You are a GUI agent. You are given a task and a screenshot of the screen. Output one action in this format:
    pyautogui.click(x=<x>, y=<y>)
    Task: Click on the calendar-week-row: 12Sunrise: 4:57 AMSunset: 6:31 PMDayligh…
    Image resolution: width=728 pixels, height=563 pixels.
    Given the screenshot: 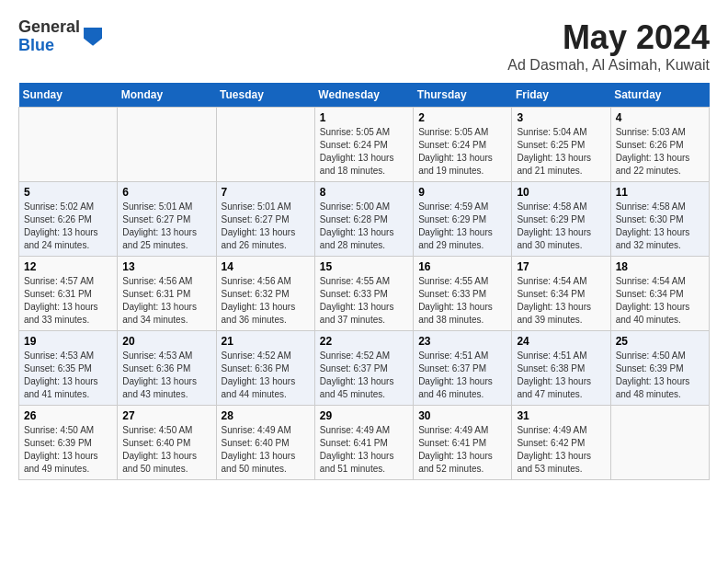 What is the action you would take?
    pyautogui.click(x=364, y=294)
    